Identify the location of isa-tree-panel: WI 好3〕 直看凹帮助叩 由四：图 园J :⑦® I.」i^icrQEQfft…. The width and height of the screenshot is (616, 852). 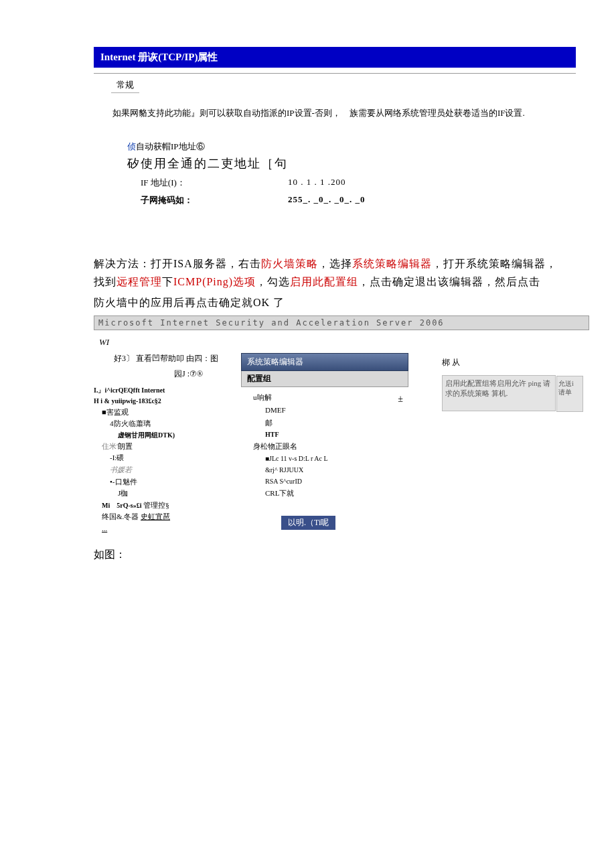
(167, 434).